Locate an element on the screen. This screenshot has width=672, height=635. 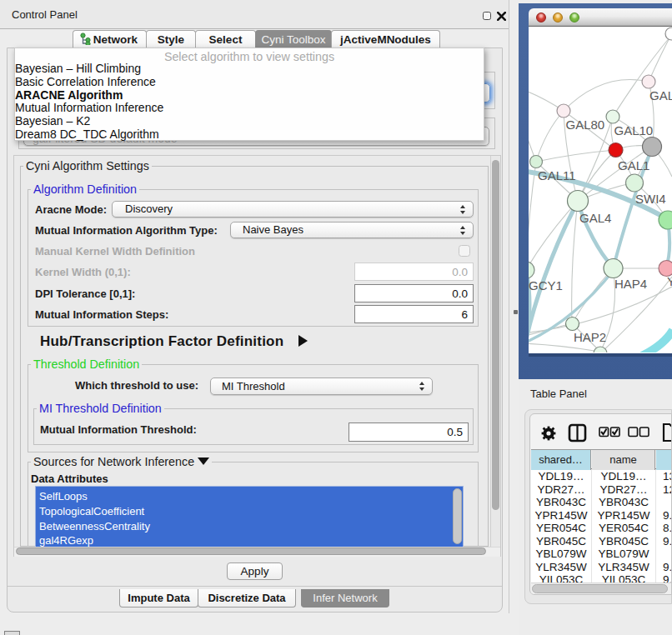
svg-text: GAL1 is located at coordinates (634, 165).